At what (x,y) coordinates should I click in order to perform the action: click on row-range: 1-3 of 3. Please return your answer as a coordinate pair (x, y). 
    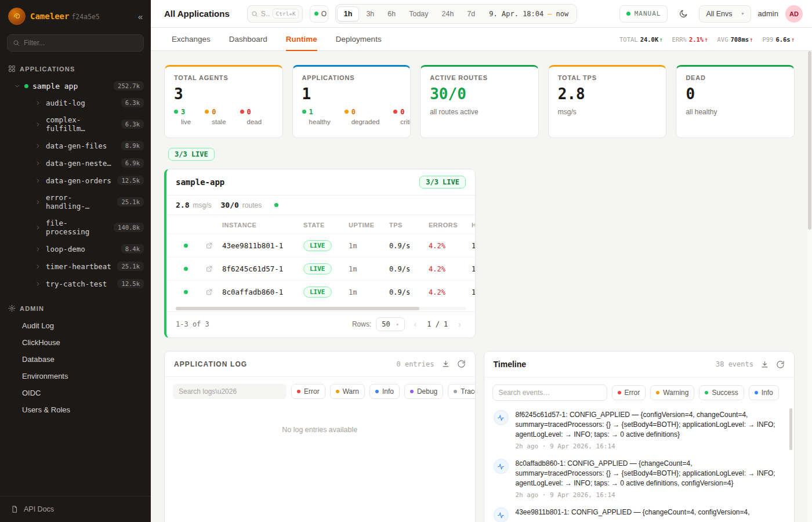
    Looking at the image, I should click on (193, 324).